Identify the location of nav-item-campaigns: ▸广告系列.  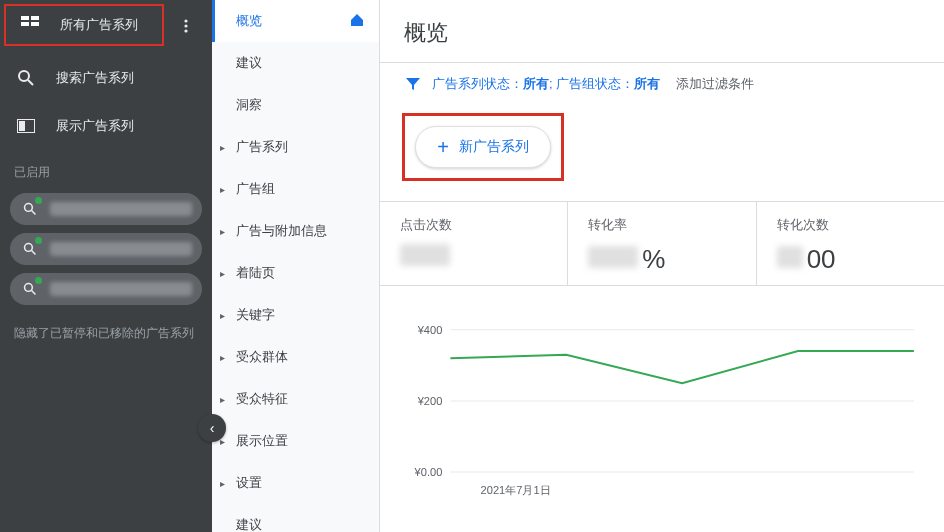
(296, 147).